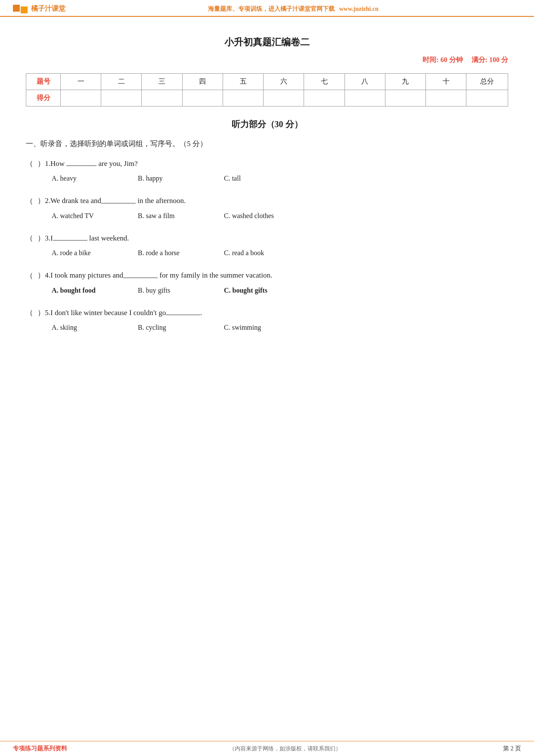  I want to click on q4-stem-prefix: ）4.I took many pictures and for my famil…, so click(154, 275).